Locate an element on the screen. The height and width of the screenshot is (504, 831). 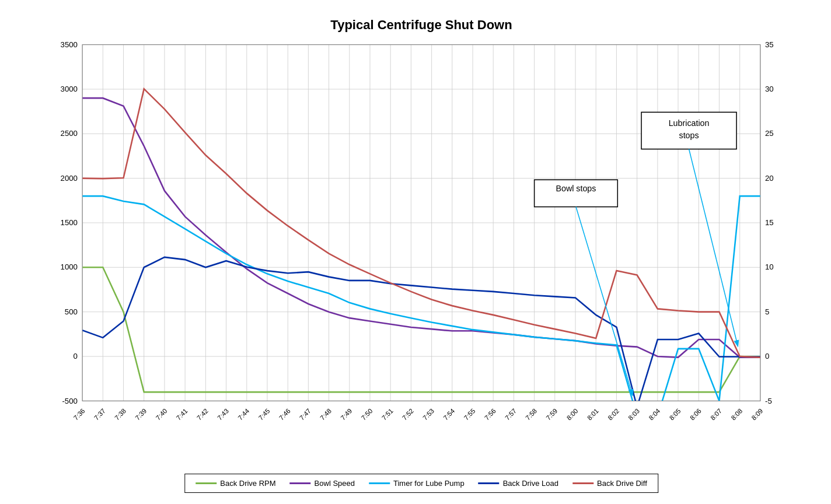
svg-text: 2000 is located at coordinates (69, 178).